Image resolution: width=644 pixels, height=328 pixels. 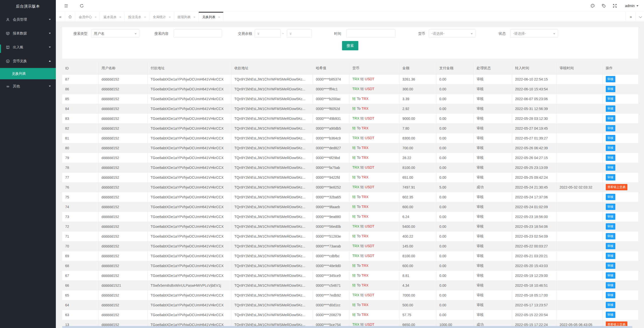 I want to click on search-type-select: 用户名, so click(x=115, y=34).